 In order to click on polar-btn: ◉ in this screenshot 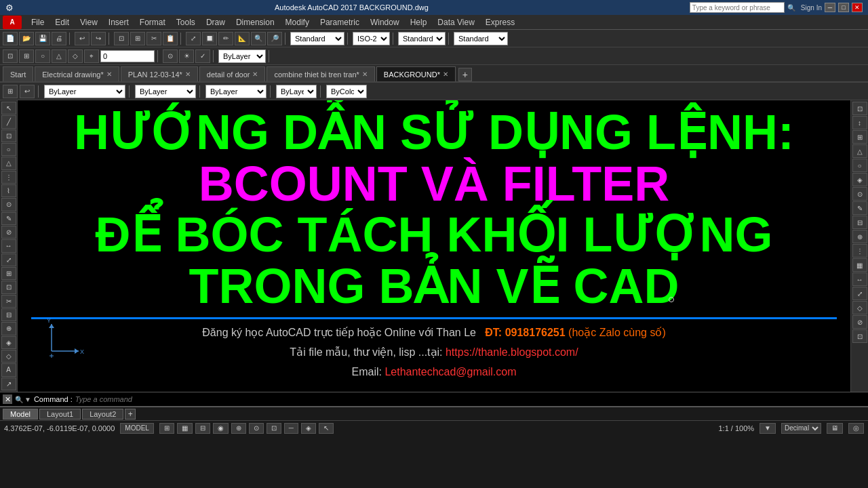, I will do `click(221, 428)`.